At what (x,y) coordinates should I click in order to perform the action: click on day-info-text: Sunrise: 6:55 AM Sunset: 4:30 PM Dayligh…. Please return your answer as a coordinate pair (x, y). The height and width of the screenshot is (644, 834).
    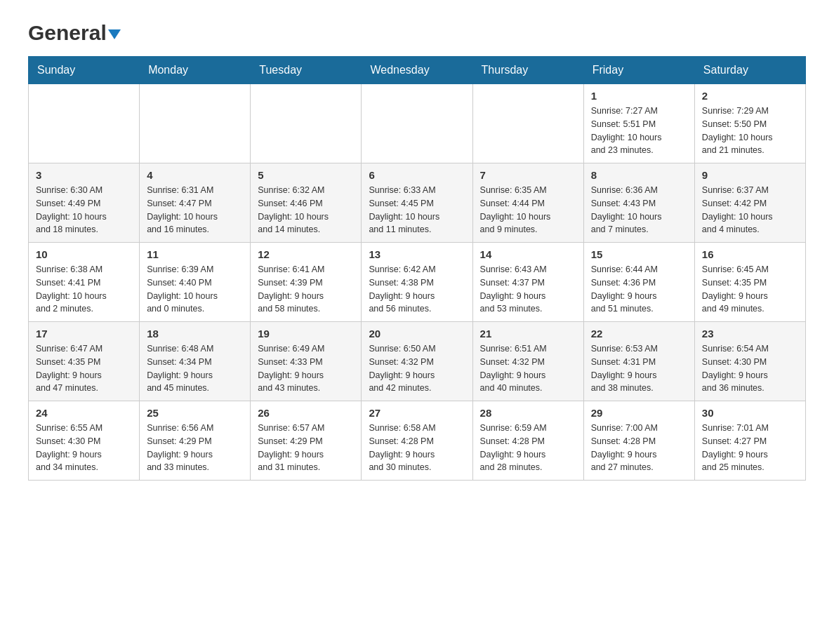
    Looking at the image, I should click on (84, 448).